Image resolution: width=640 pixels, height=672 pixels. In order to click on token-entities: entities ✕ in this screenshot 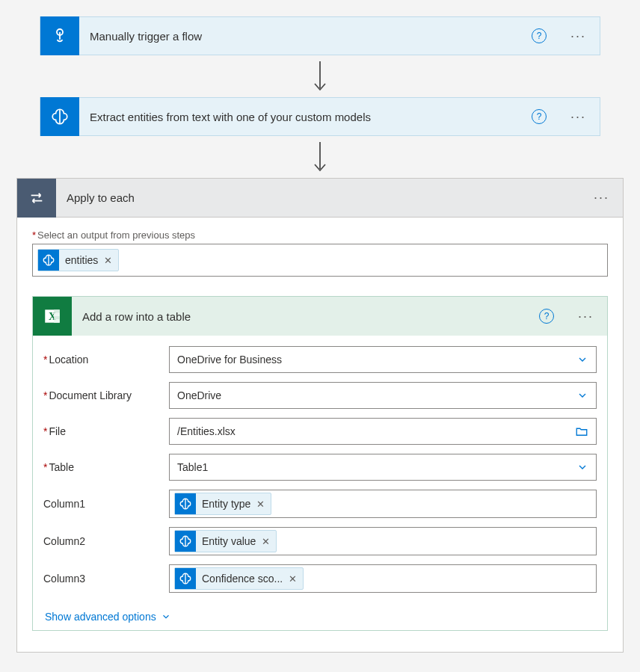, I will do `click(78, 260)`.